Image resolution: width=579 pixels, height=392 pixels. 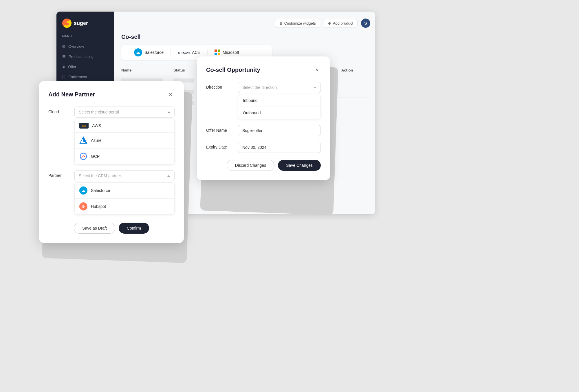 I want to click on direction-dropdown: Inbound Outbound, so click(x=279, y=107).